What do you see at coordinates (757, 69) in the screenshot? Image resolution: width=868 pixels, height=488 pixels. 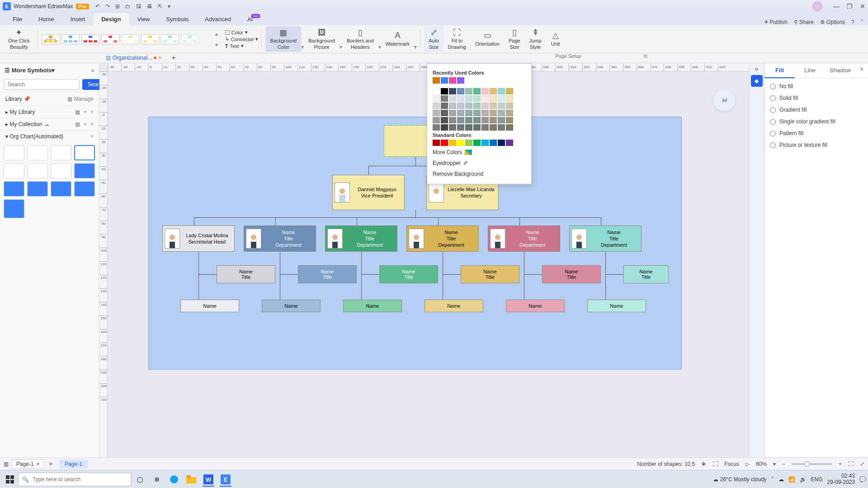 I see `expand-panel-icon: »` at bounding box center [757, 69].